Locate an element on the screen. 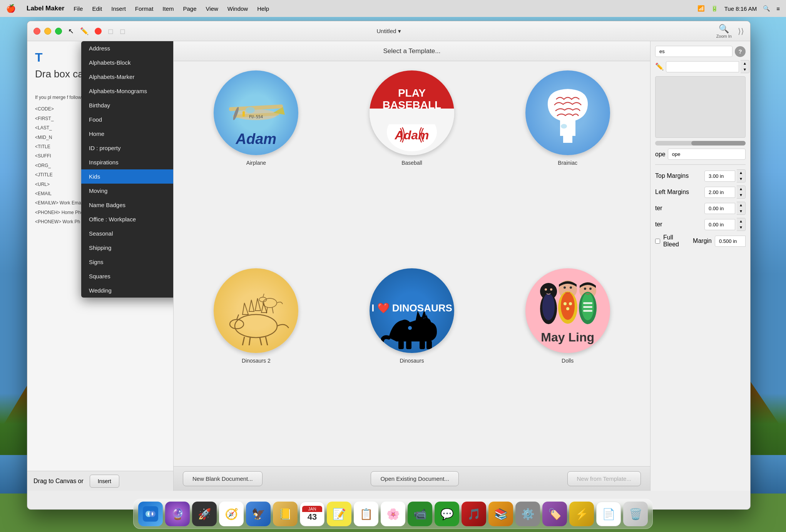 Image resolution: width=786 pixels, height=532 pixels. top-margins-up: ▲ is located at coordinates (741, 173).